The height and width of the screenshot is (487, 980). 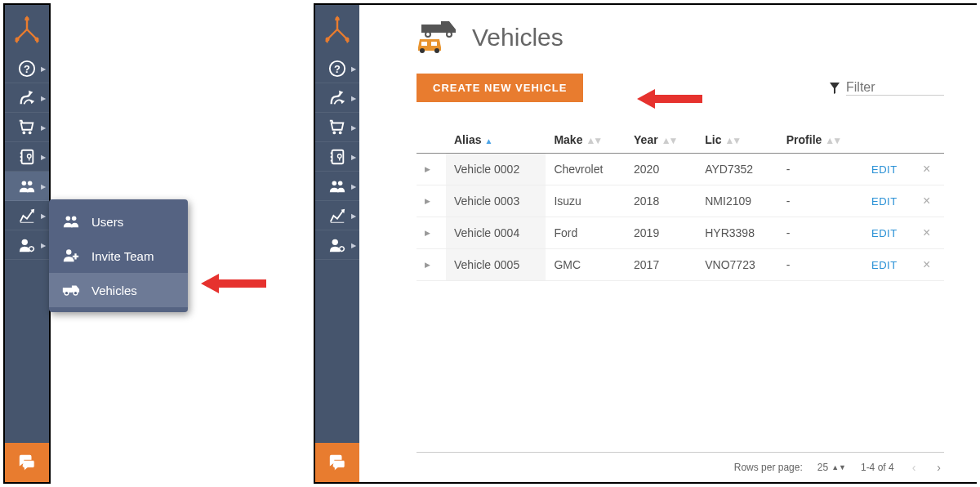 I want to click on table-row: ▶ Vehicle 0005 GMC 2017 VNO7723 - EDIT ×, so click(x=680, y=265).